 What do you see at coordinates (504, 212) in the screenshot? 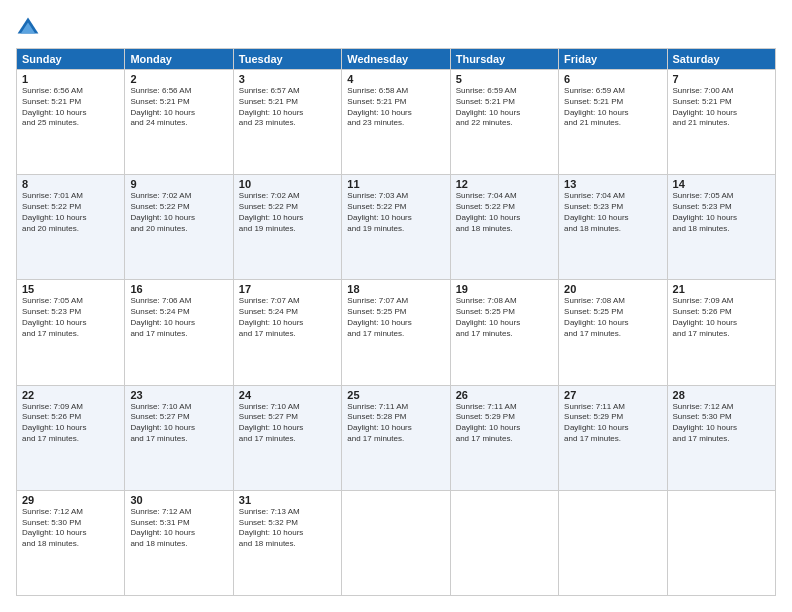
I see `cell-info: Sunrise: 7:04 AM Sunset: 5:22 PM Dayligh…` at bounding box center [504, 212].